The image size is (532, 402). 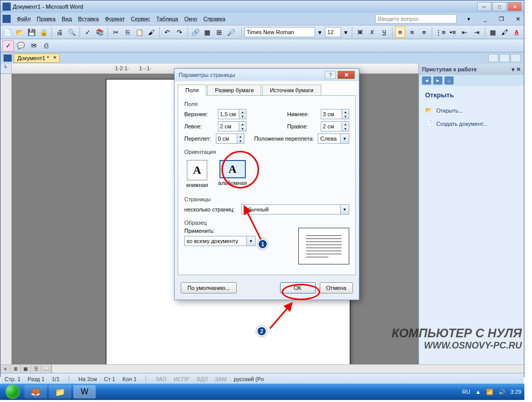 I want to click on taskpane-back-icon: ◄, so click(x=427, y=81).